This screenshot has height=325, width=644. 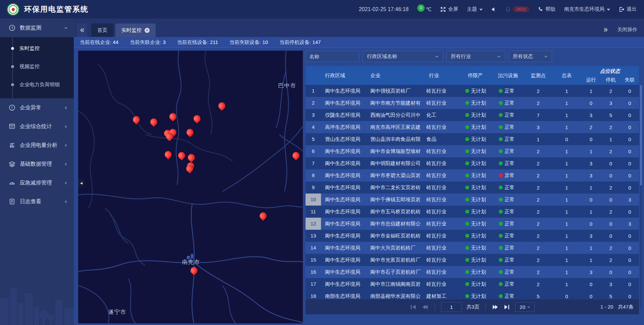 What do you see at coordinates (396, 188) in the screenshot?
I see `cell-company: 阆中市二龙长宝页岩砖` at bounding box center [396, 188].